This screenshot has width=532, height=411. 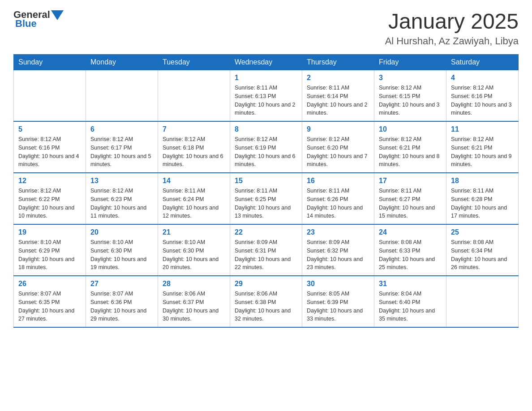 What do you see at coordinates (194, 63) in the screenshot?
I see `day-header-tuesday: Tuesday` at bounding box center [194, 63].